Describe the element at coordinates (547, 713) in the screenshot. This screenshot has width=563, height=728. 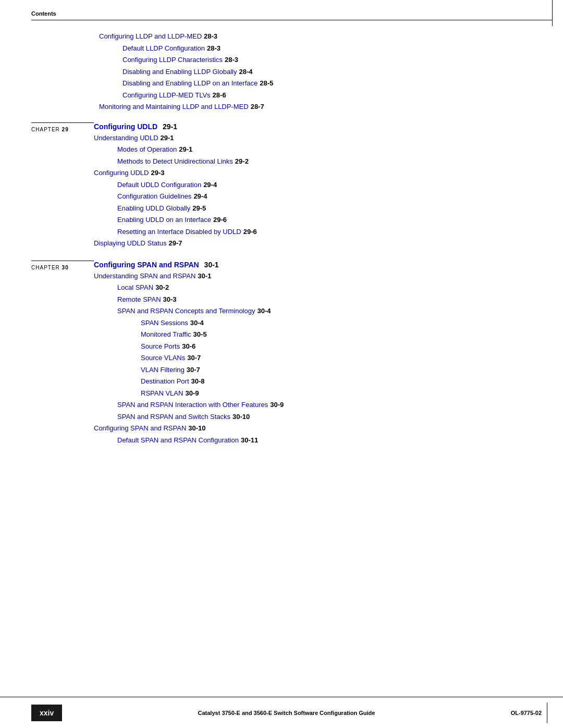
I see `footer-right-bar` at that location.